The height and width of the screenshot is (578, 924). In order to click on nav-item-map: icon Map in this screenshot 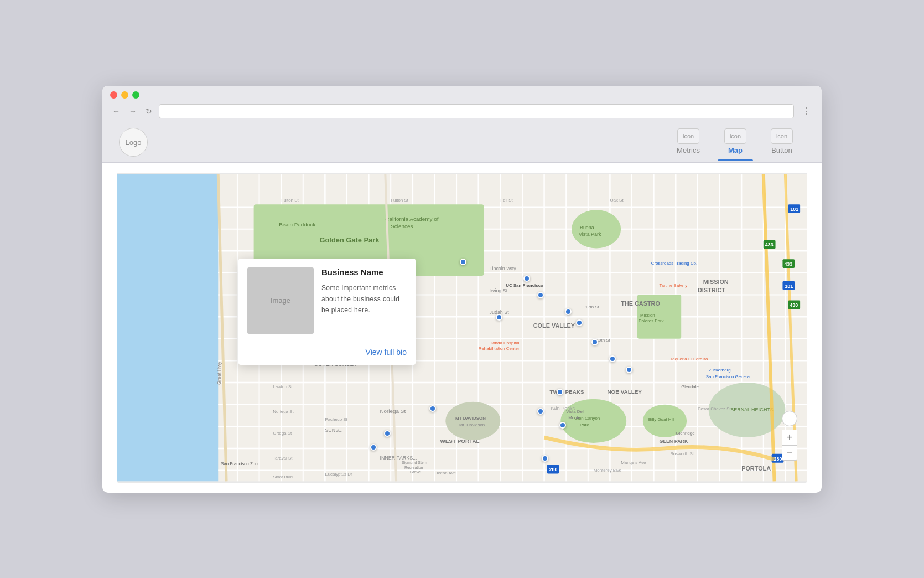, I will do `click(735, 143)`.